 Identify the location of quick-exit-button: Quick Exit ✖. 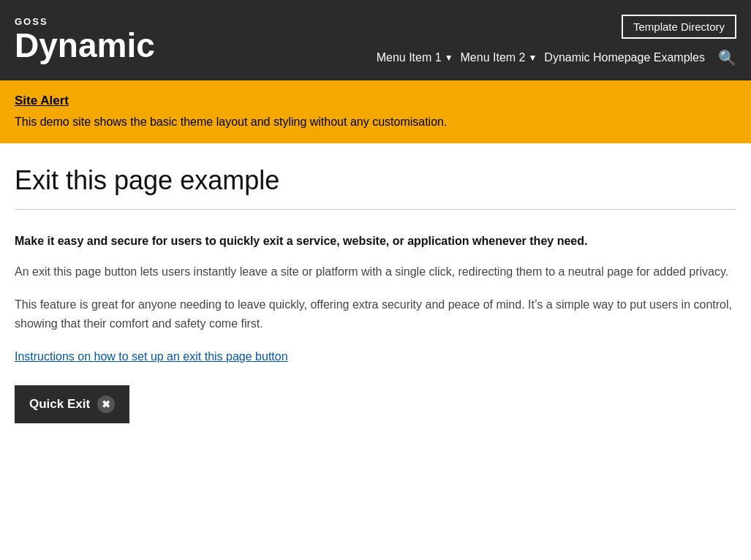
(72, 404).